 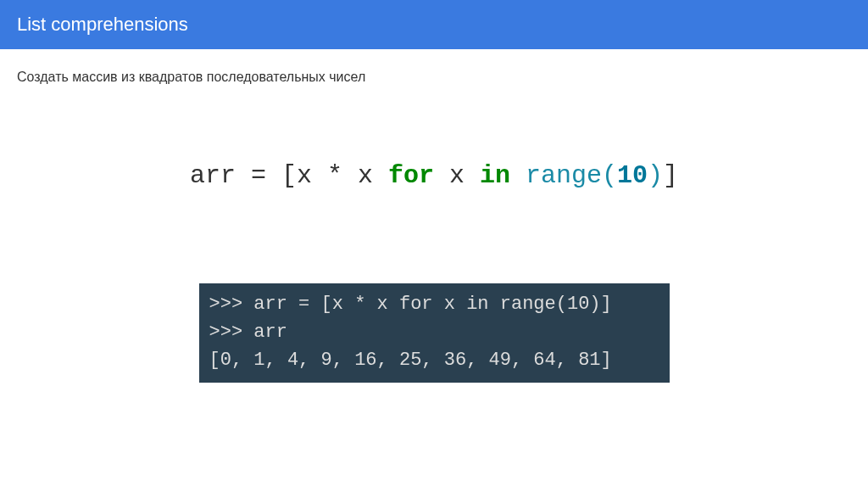 What do you see at coordinates (411, 176) in the screenshot?
I see `code-kw-for: for` at bounding box center [411, 176].